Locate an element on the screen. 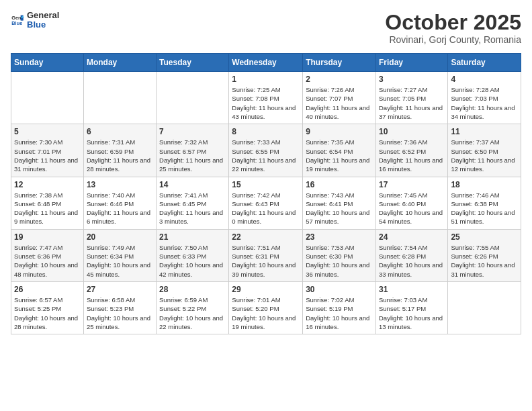 This screenshot has width=532, height=411. day-info: Sunrise: 7:38 AMSunset: 6:48 PMDaylight:… is located at coordinates (47, 208).